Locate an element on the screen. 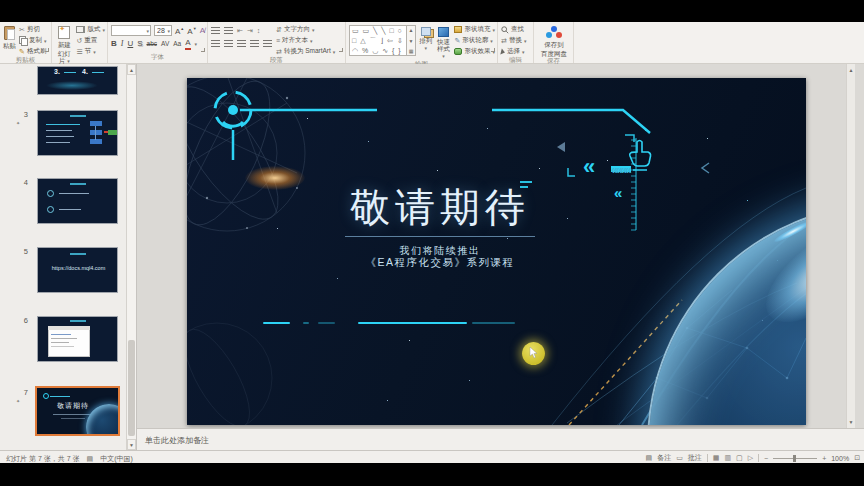 The height and width of the screenshot is (486, 864). notes-toggle-button: 备注 is located at coordinates (664, 458).